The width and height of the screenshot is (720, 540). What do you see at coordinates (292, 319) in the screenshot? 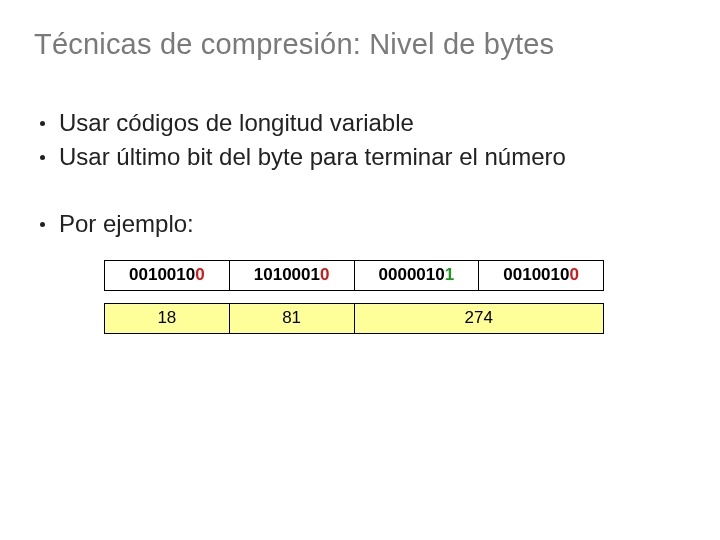
I see `number-cell: 81` at bounding box center [292, 319].